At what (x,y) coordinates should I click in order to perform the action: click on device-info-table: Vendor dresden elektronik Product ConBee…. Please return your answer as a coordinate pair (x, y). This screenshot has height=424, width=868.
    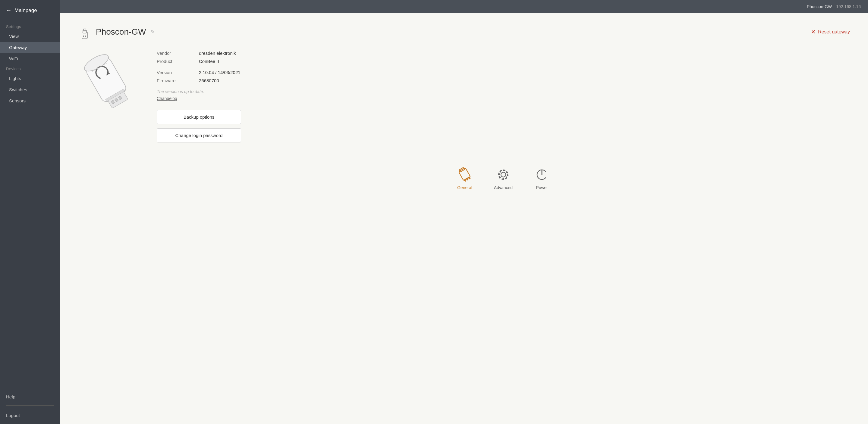
    Looking at the image, I should click on (503, 67).